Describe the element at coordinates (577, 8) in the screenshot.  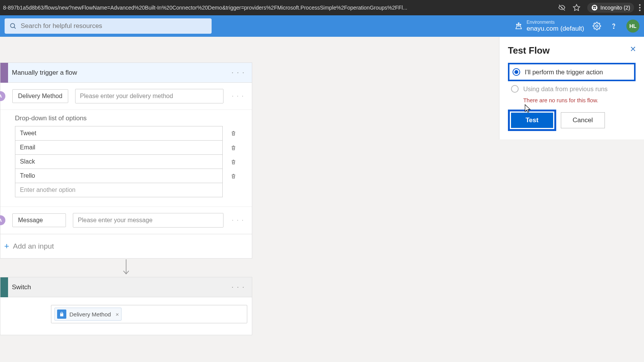
I see `star-icon` at that location.